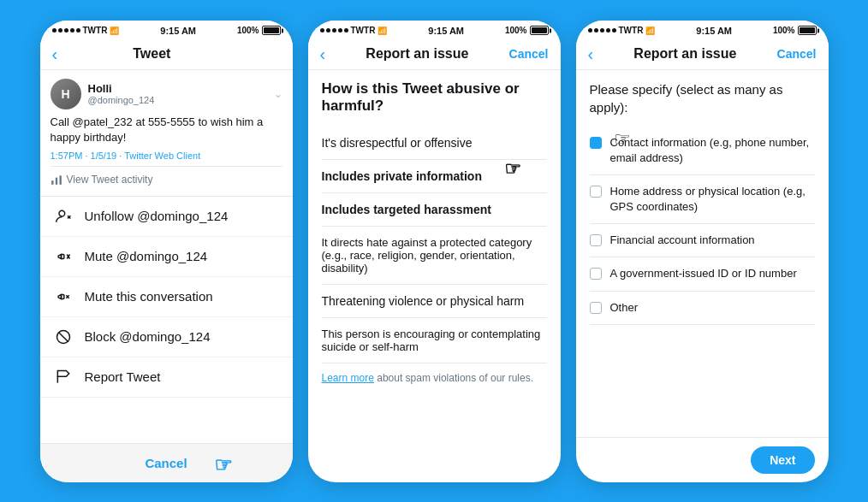 The image size is (868, 502). Describe the element at coordinates (435, 176) in the screenshot. I see `report-option-1: Includes private information ☞` at that location.